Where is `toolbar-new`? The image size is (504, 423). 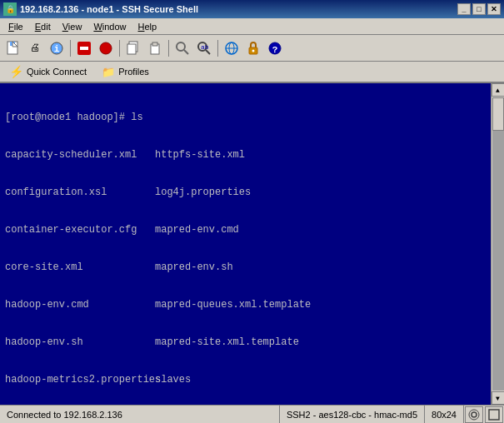
toolbar-new is located at coordinates (13, 48).